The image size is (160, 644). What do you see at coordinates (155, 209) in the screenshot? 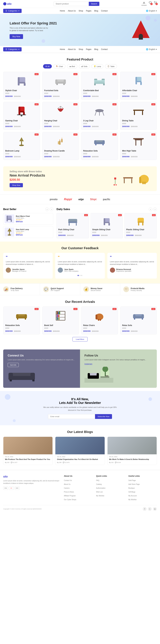
I see `daily-next: ›` at bounding box center [155, 209].